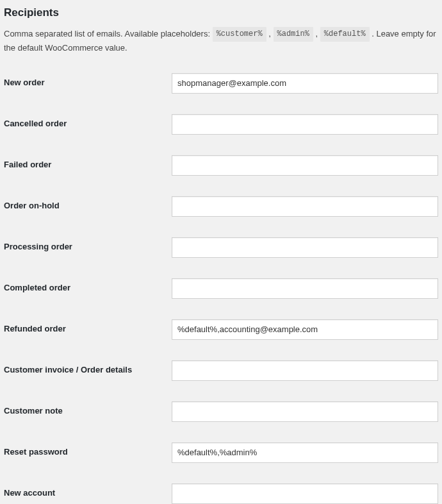 The image size is (442, 504). What do you see at coordinates (88, 286) in the screenshot?
I see `completed-order-label: Completed order` at bounding box center [88, 286].